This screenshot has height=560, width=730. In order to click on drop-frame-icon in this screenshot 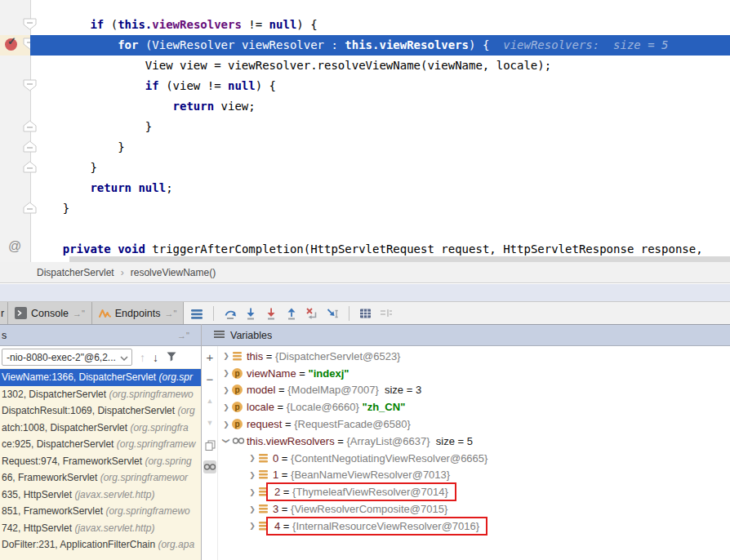, I will do `click(312, 313)`.